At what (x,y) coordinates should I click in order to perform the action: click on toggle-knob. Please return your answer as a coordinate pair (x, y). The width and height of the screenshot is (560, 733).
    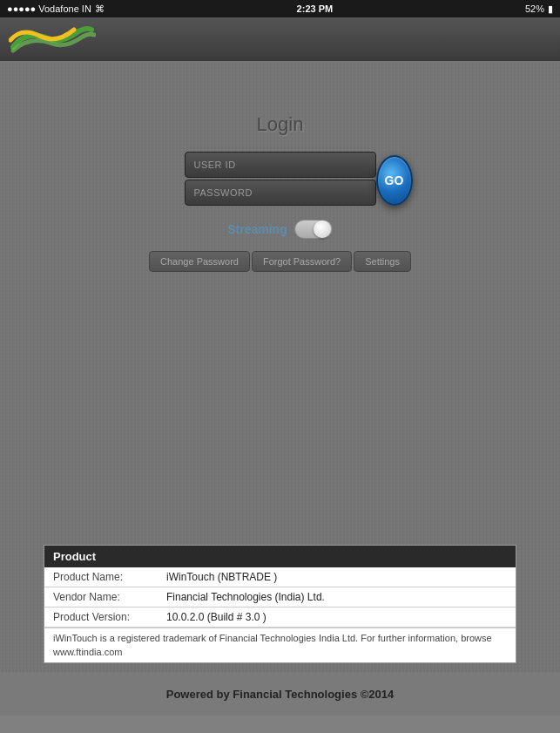
    Looking at the image, I should click on (322, 229).